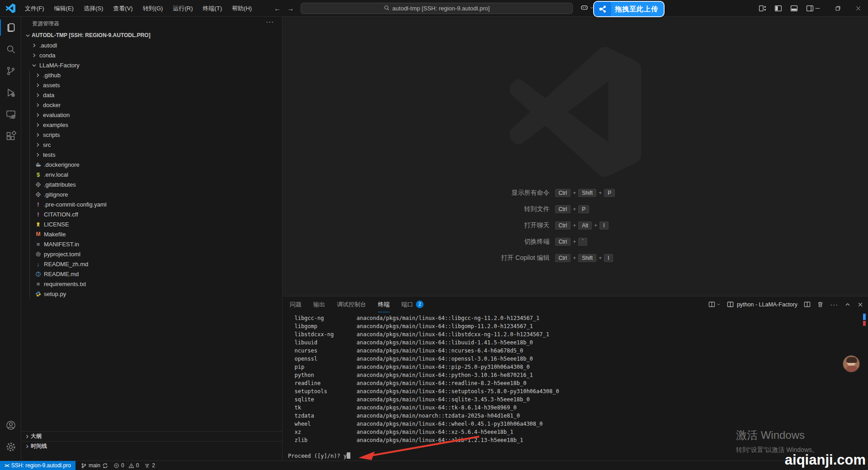 The width and height of the screenshot is (868, 470). I want to click on shortcut-row: 打开聊天Ctrl+Alt+I, so click(565, 226).